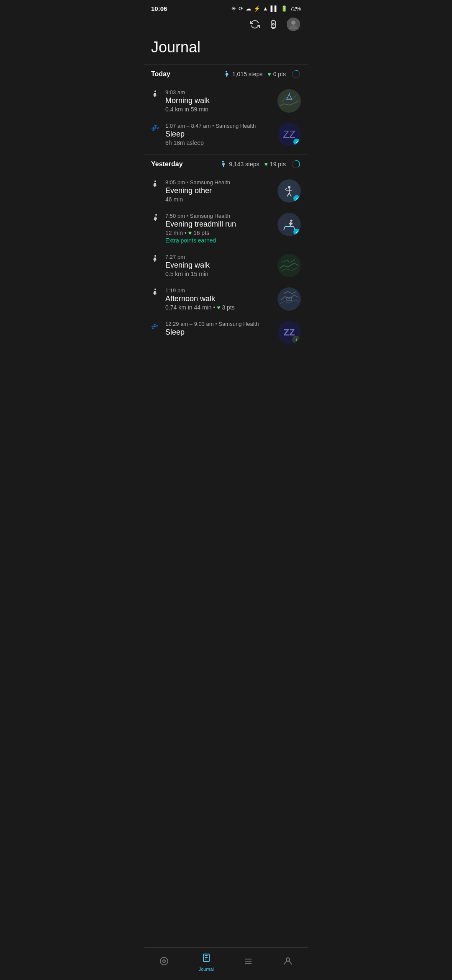 The image size is (452, 980). I want to click on afternoon-walk-name: Afternoon walk, so click(219, 299).